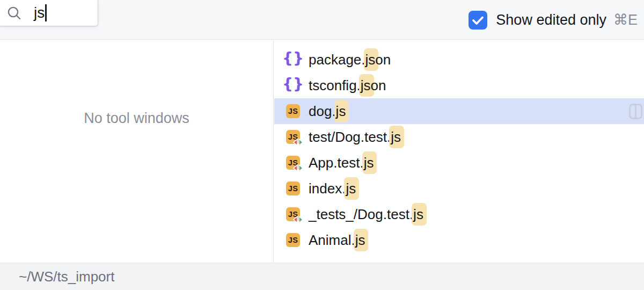 The height and width of the screenshot is (290, 644). Describe the element at coordinates (626, 20) in the screenshot. I see `toggle-shortcut: ⌘E` at that location.